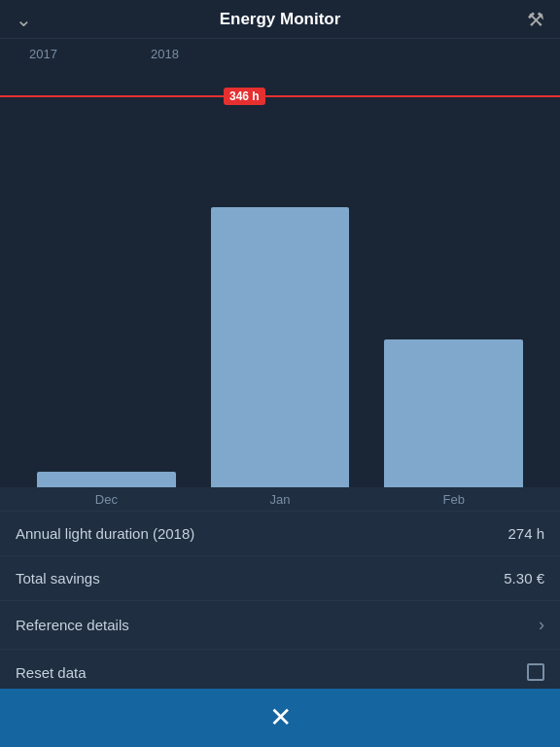  Describe the element at coordinates (280, 534) in the screenshot. I see `stat-row-annual: Annual light duration (2018) 274 h` at that location.